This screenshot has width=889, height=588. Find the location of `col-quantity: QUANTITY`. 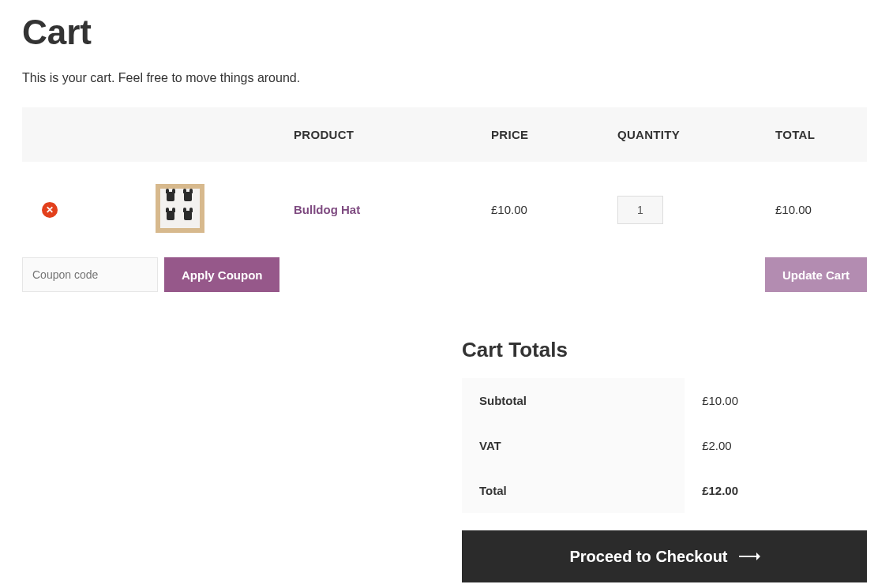

col-quantity: QUANTITY is located at coordinates (685, 134).